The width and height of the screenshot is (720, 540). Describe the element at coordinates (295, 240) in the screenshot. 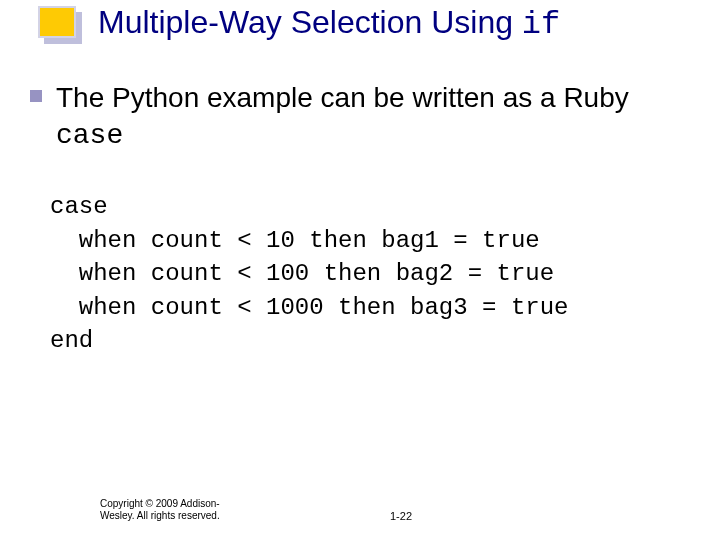

I see `code-line: when count < 10 then bag1 = true` at that location.